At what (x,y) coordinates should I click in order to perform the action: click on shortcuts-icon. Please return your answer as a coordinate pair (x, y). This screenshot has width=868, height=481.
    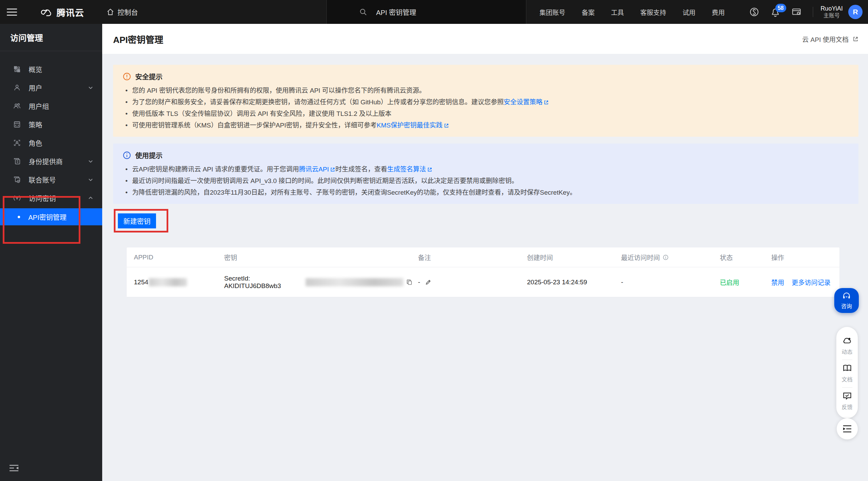
    Looking at the image, I should click on (754, 12).